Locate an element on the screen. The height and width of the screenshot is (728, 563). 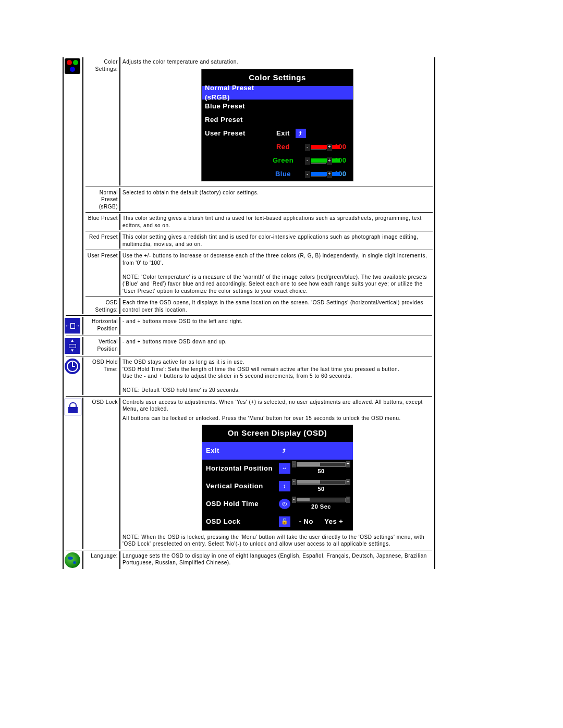
clock-icon: ◴ is located at coordinates (285, 504).